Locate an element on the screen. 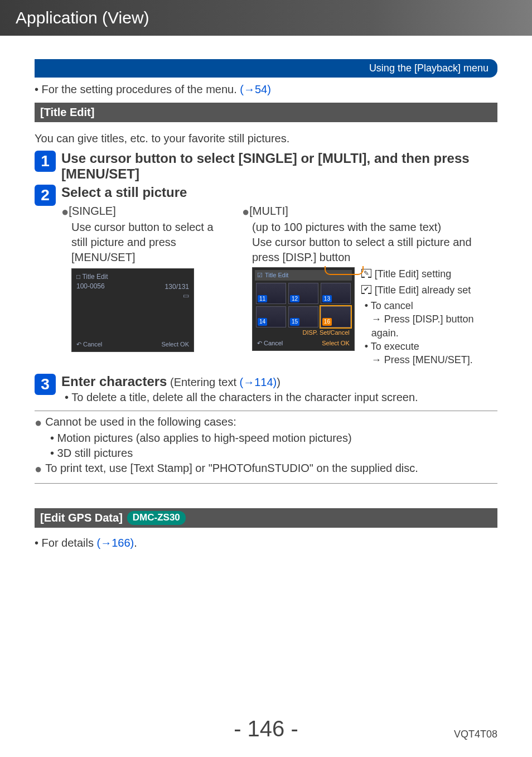 The height and width of the screenshot is (757, 532). thumb: 11 is located at coordinates (271, 293).